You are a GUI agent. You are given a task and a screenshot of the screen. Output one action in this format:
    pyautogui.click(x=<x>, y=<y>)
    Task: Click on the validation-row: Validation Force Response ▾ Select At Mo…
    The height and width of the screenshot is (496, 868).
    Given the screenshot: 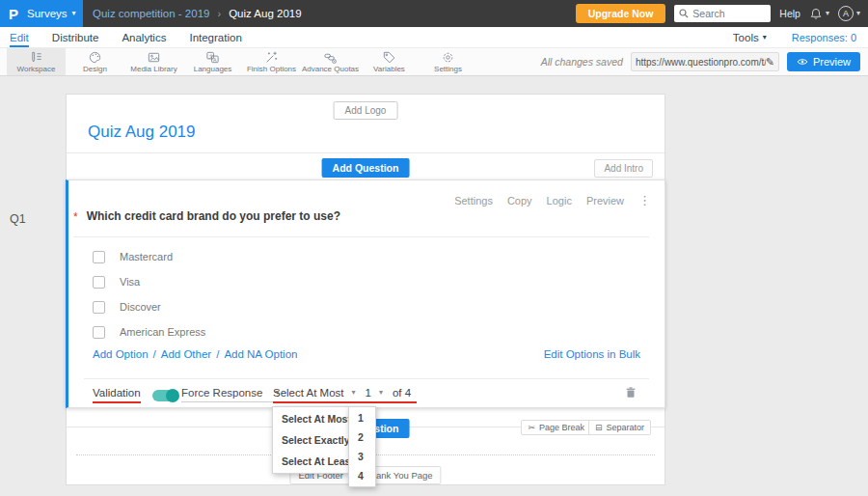 What is the action you would take?
    pyautogui.click(x=366, y=396)
    